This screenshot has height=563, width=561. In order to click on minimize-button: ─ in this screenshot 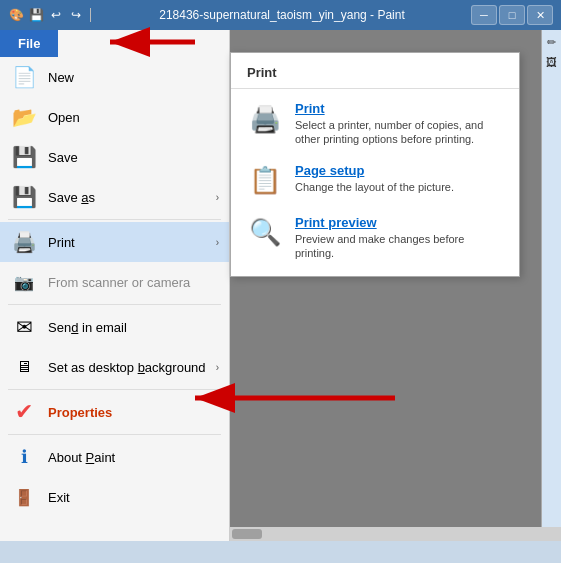, I will do `click(484, 15)`.